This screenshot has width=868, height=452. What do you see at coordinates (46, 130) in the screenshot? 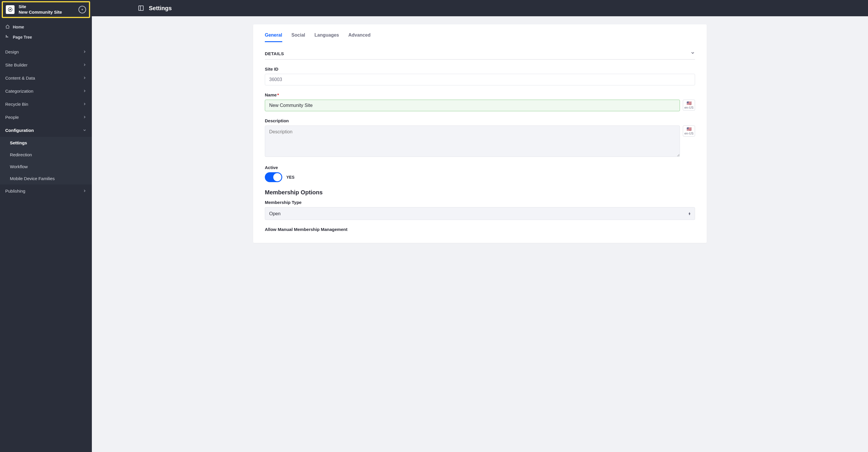
I see `sidebar-group-configuration: Configuration` at bounding box center [46, 130].